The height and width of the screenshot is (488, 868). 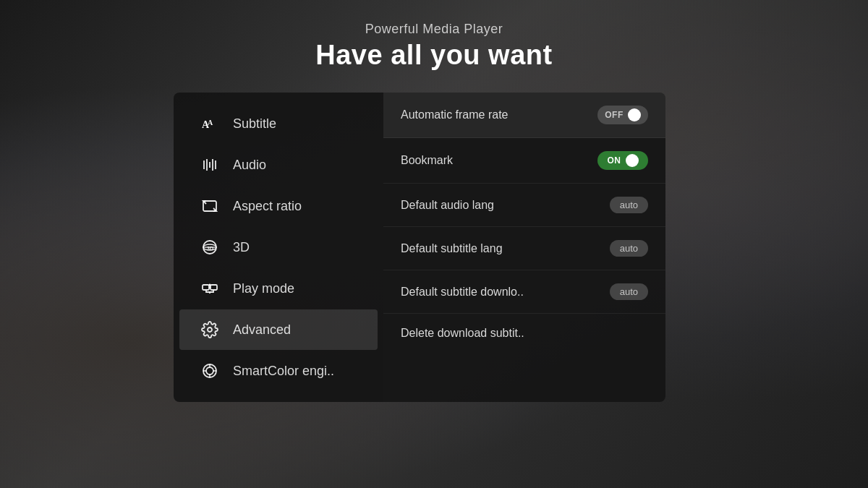 I want to click on sidebar-label-subtitle: Subtitle, so click(x=255, y=124).